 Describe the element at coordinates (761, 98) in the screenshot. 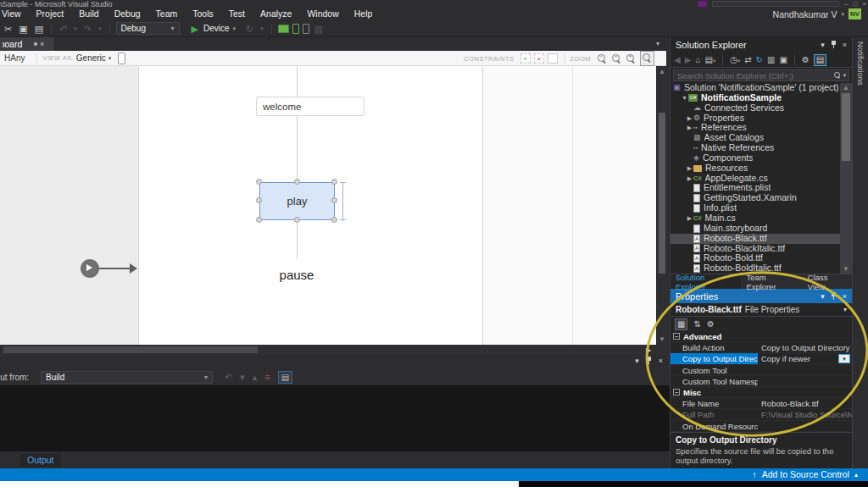

I see `tree-item-project: ▼ C# NotificationSample` at that location.